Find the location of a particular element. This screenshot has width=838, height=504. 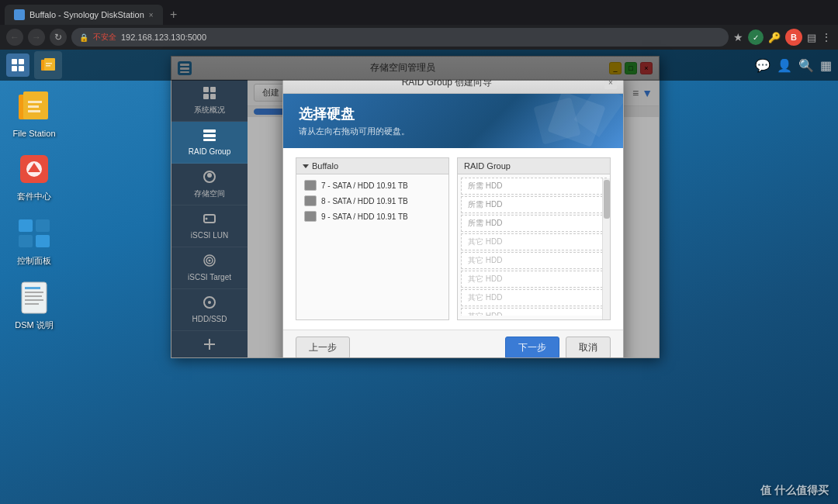

sidebar-raid-label: RAID Group is located at coordinates (210, 152).